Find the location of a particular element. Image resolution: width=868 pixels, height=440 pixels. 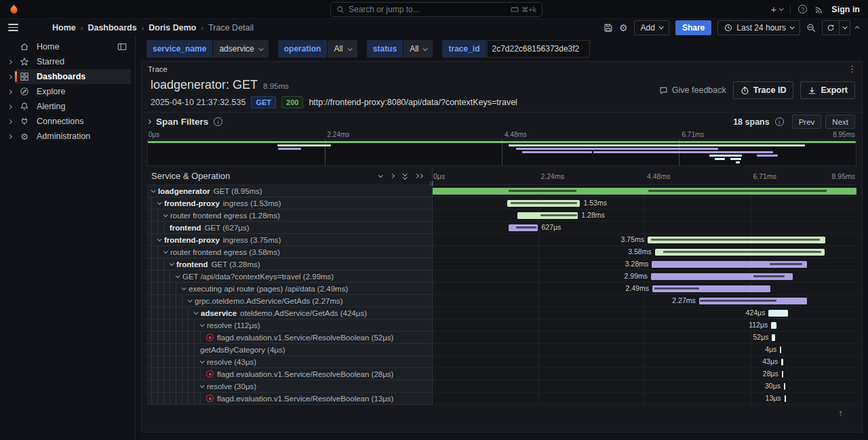

refresh-interval-dropdown is located at coordinates (845, 28).